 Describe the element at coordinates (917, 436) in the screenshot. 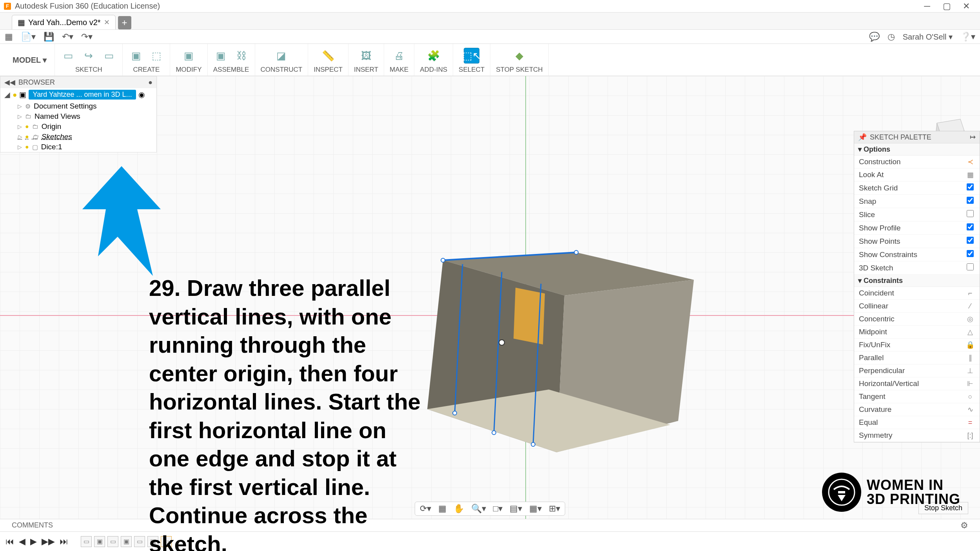

I see `constraint-symmetry: Symmetry[:]` at that location.